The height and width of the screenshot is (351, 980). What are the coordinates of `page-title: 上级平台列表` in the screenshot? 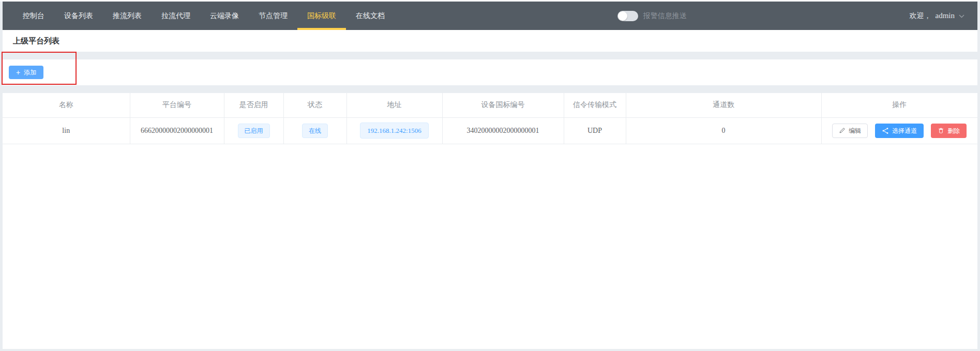 It's located at (36, 41).